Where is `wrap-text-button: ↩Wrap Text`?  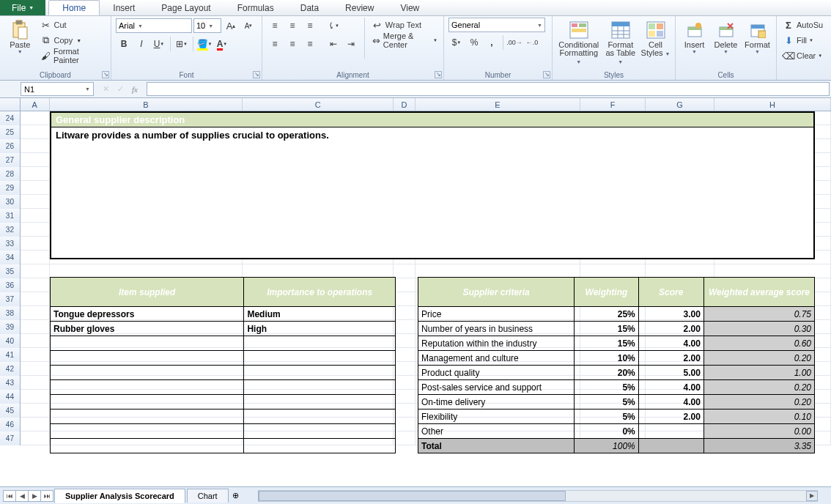 wrap-text-button: ↩Wrap Text is located at coordinates (405, 25).